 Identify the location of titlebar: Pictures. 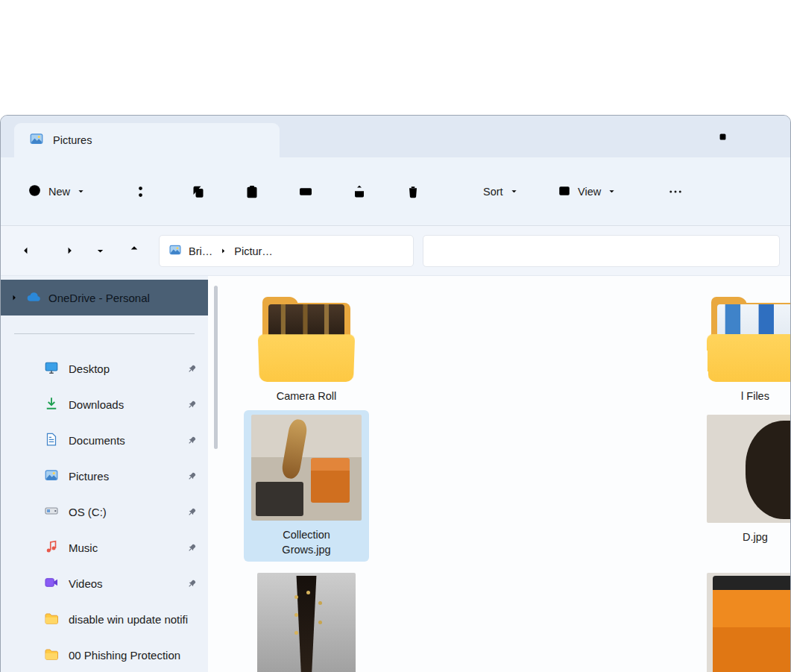
(396, 136).